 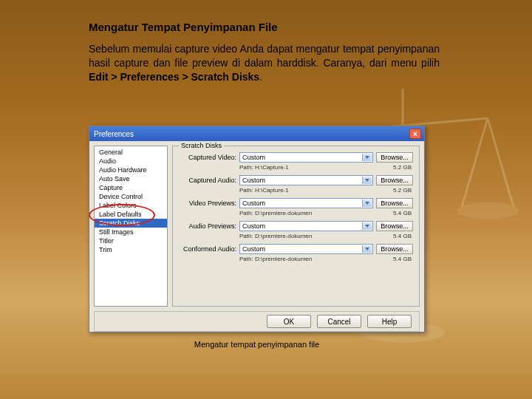 What do you see at coordinates (415, 134) in the screenshot?
I see `close-icon: ×` at bounding box center [415, 134].